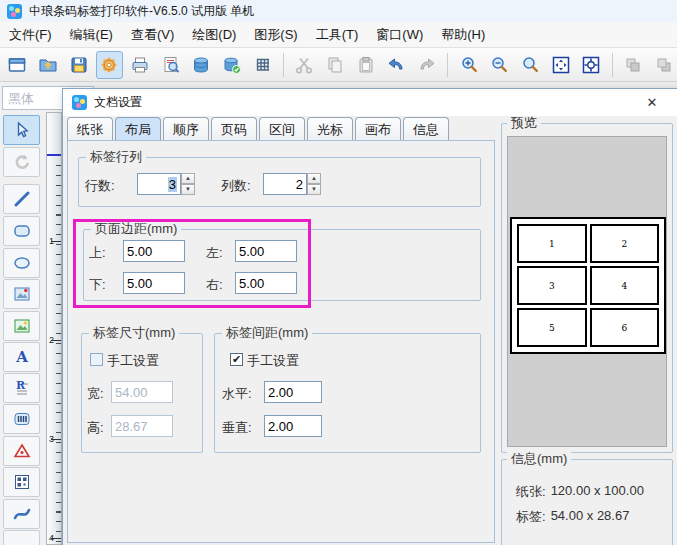 Image resolution: width=677 pixels, height=545 pixels. What do you see at coordinates (400, 34) in the screenshot?
I see `menu-window: 窗口(W)` at bounding box center [400, 34].